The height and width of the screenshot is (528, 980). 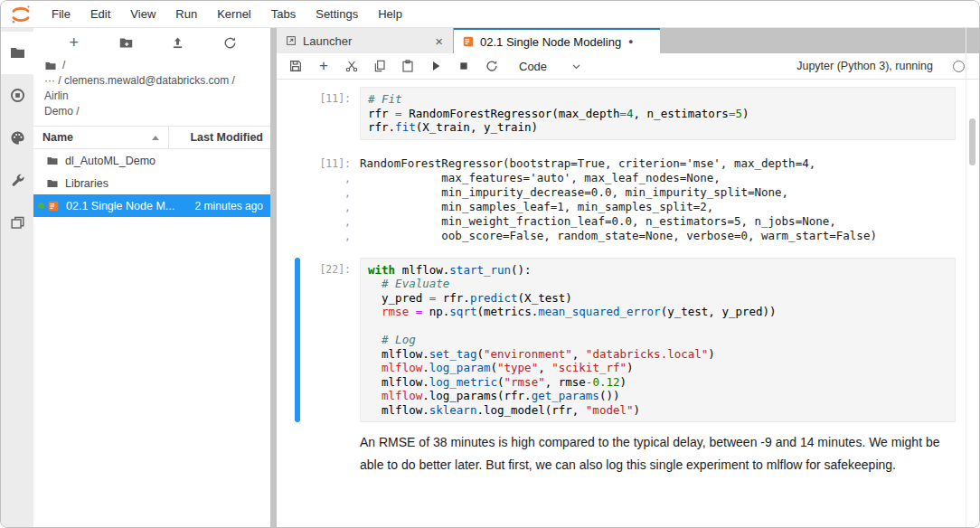 I want to click on home-folder-icon, so click(x=51, y=66).